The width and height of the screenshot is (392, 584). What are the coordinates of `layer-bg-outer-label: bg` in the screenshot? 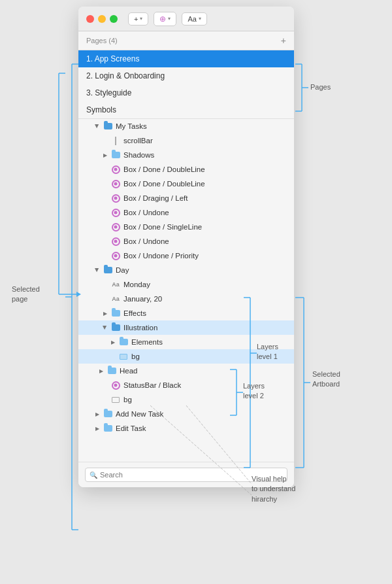 It's located at (209, 400).